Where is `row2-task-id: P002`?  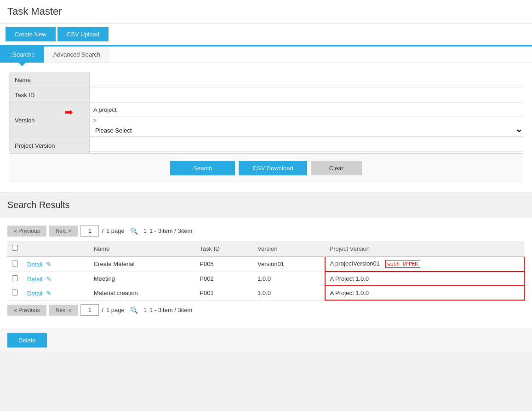
row2-task-id: P002 is located at coordinates (224, 279).